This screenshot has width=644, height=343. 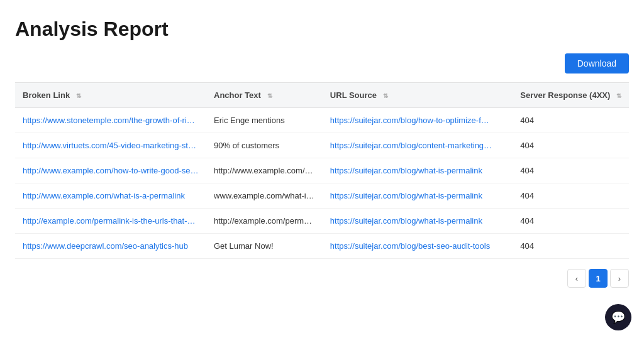 I want to click on col-header-server-response: Server Response (4XX) ⇅, so click(x=571, y=95).